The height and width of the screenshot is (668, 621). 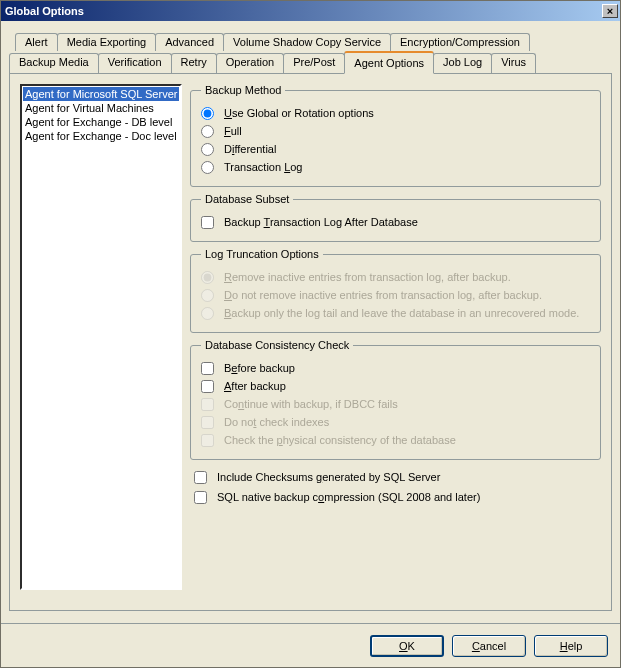 What do you see at coordinates (348, 497) in the screenshot?
I see `option-label: SQL native backup compression (SQL 2008 …` at bounding box center [348, 497].